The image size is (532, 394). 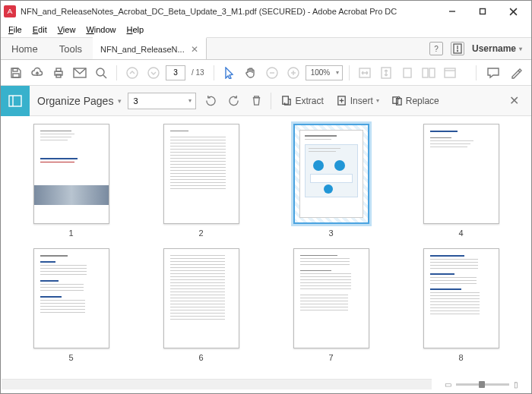 I want to click on title-bar: NFN_and_ReleaseNotes_Acrobat_DC_Beta_Upd…, so click(x=266, y=11).